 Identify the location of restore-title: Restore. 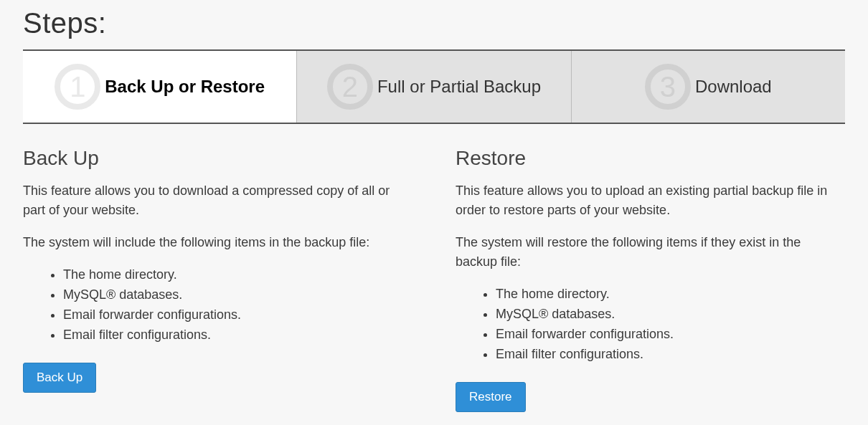
(650, 158).